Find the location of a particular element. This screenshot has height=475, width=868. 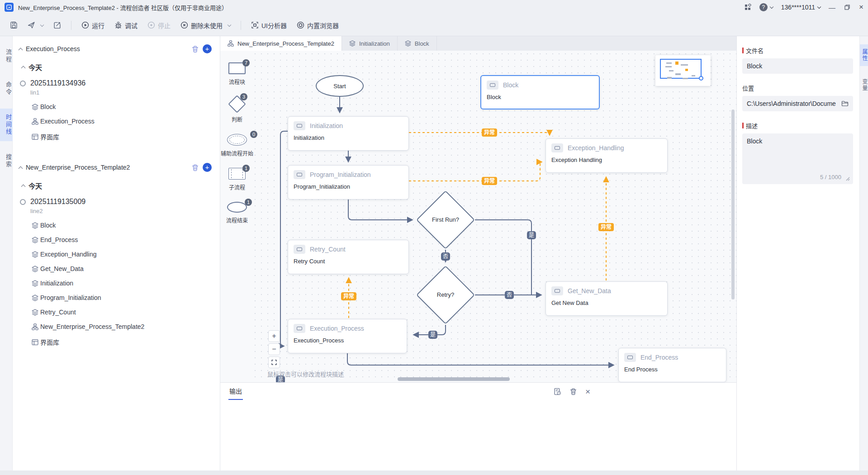

palette-item-decision: 3 判断 is located at coordinates (237, 109).